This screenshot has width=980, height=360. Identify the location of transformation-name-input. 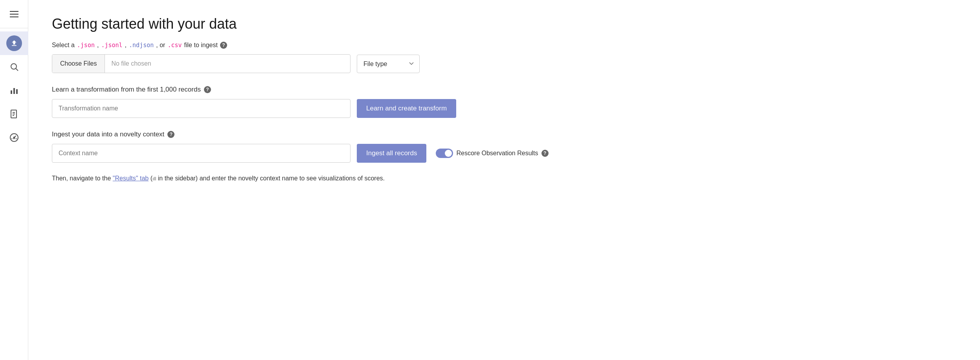
(201, 108).